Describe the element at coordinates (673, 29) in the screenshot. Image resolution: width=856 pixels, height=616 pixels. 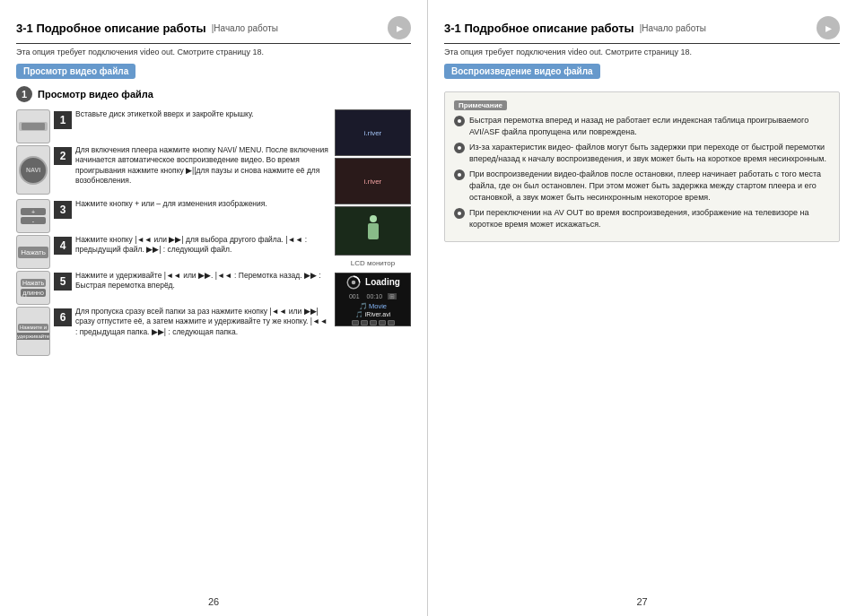
I see `right-page-subtitle: |Начало работы` at that location.